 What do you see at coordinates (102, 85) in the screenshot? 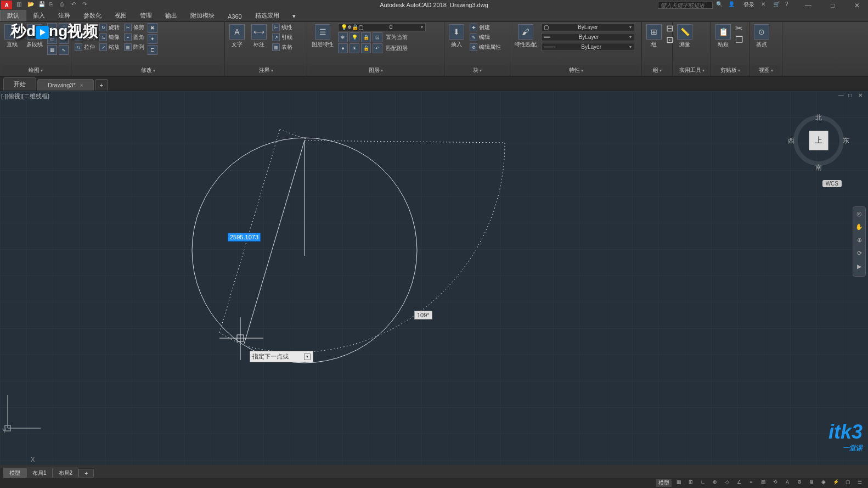
I see `new-tab-button: +` at bounding box center [102, 85].